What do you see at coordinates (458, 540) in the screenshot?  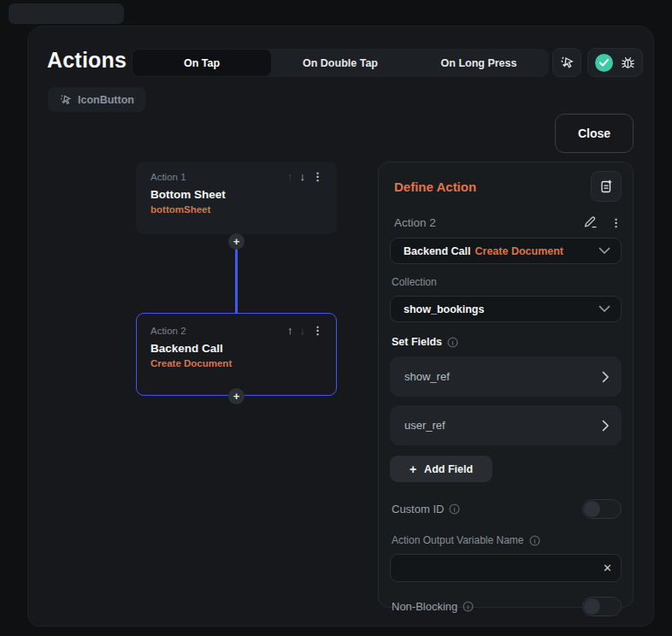 I see `output-variable-label: Action Output Variable Name` at bounding box center [458, 540].